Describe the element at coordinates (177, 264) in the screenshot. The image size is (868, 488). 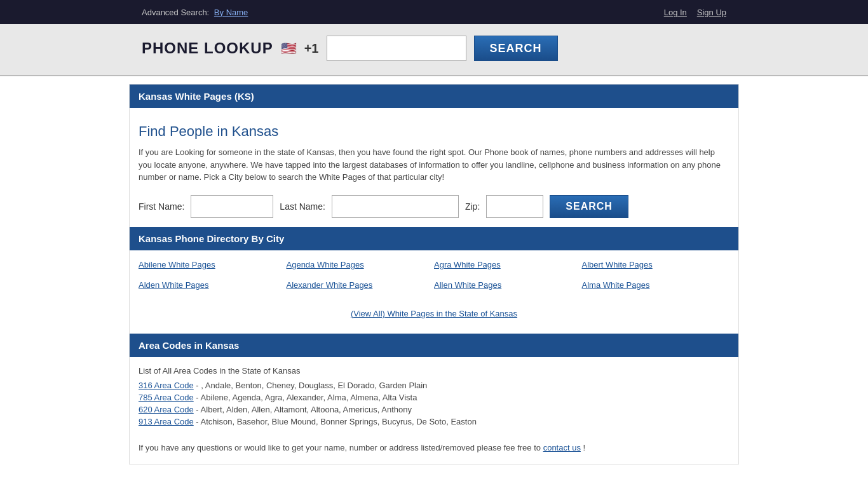
I see `city-link-abilene: Abilene White Pages` at that location.